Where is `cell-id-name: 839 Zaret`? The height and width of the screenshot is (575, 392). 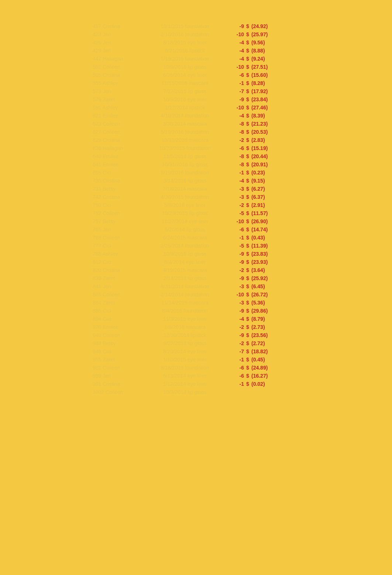
cell-id-name: 839 Zaret is located at coordinates (118, 278).